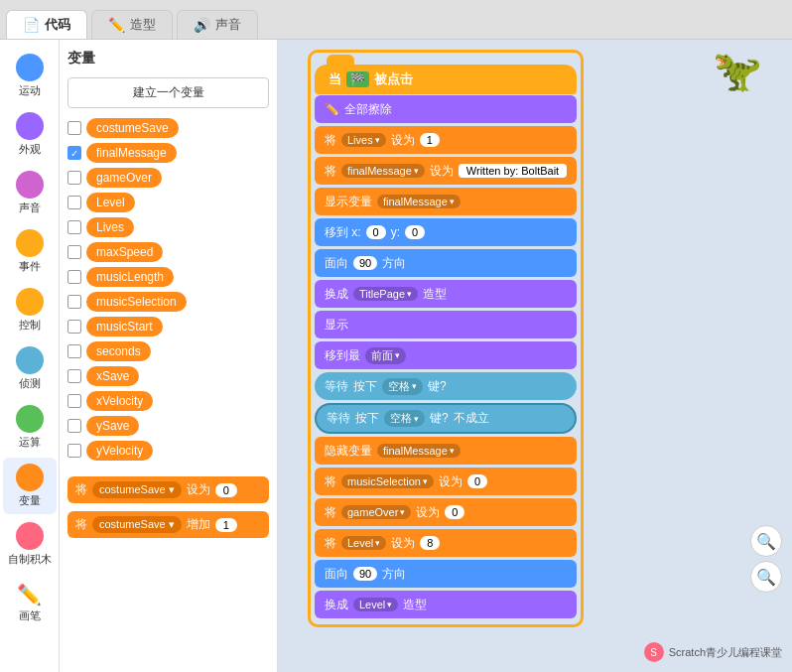  I want to click on var-pill-seconds: seconds, so click(119, 351).